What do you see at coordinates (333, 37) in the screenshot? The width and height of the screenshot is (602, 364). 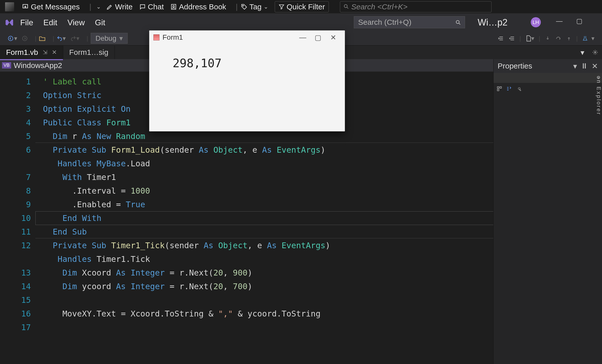 I see `form-close-button: ✕` at bounding box center [333, 37].